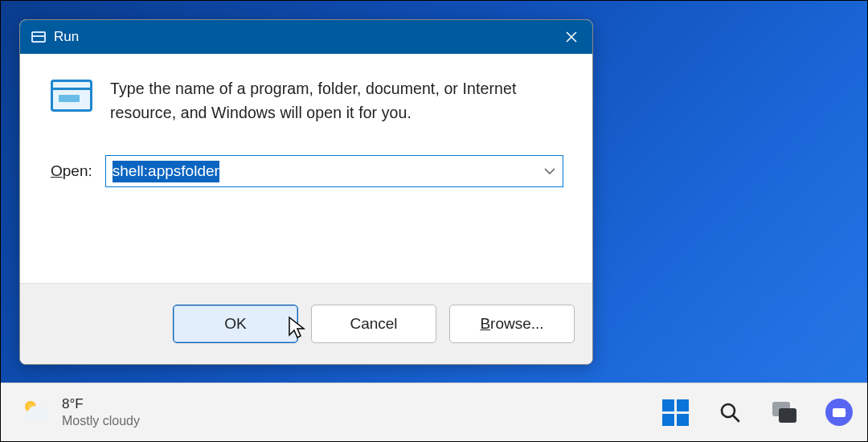  What do you see at coordinates (675, 413) in the screenshot?
I see `windows-logo-icon` at bounding box center [675, 413].